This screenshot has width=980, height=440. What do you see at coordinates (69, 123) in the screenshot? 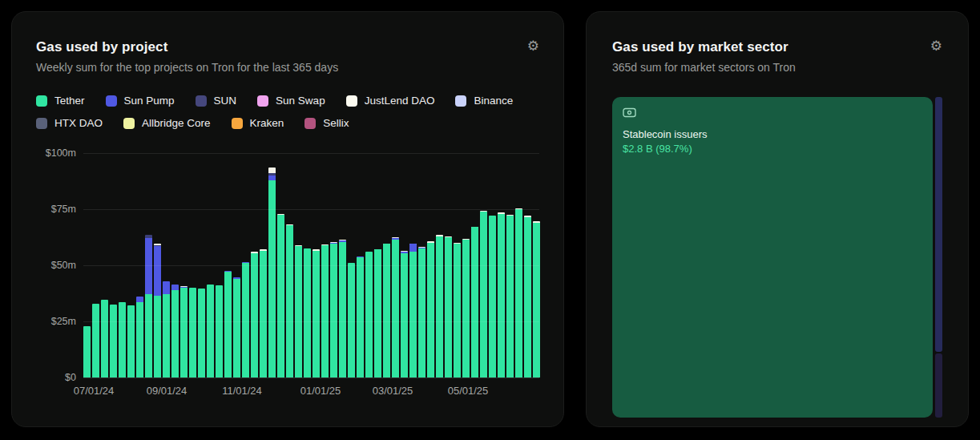
I see `legend-item-htx-dao: HTX DAO` at bounding box center [69, 123].